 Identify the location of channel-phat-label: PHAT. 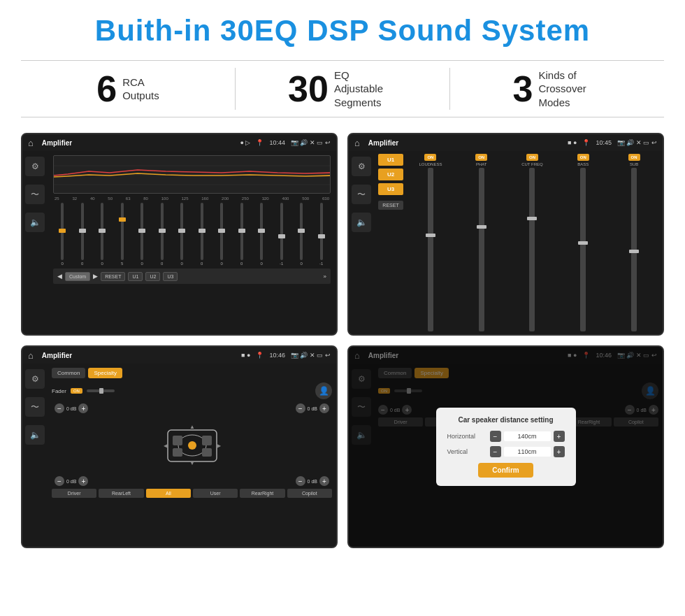
(482, 164).